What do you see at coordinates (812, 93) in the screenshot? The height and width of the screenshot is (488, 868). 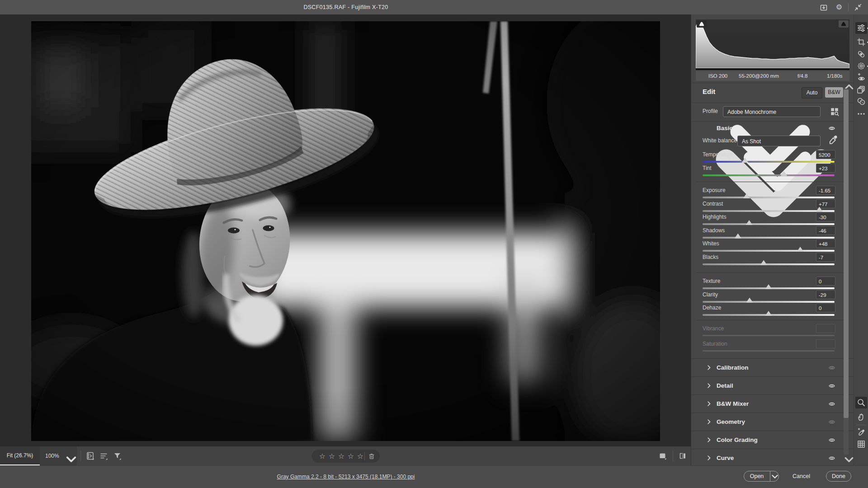 I see `auto-button: Auto` at bounding box center [812, 93].